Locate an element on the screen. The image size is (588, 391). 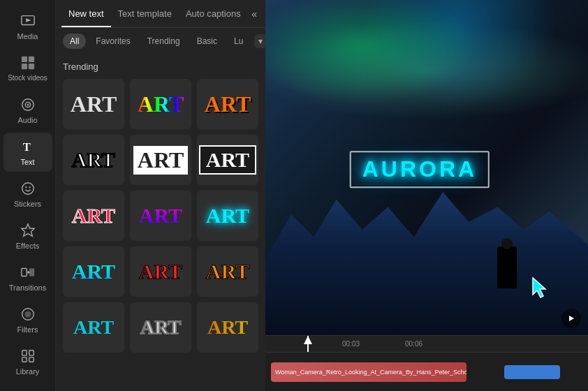
sidebar-item-text: T Text is located at coordinates (28, 152).